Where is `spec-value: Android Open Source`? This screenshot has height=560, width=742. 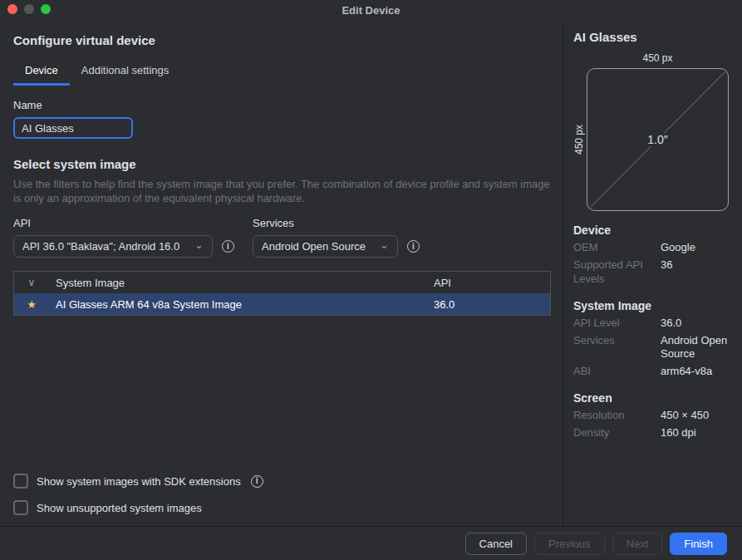
spec-value: Android Open Source is located at coordinates (695, 348).